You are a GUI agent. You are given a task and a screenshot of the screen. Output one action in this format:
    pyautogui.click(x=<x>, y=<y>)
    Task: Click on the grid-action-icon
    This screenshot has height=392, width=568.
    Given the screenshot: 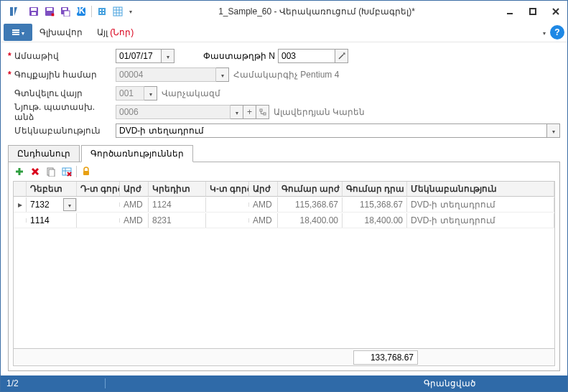 What is the action you would take?
    pyautogui.click(x=118, y=11)
    